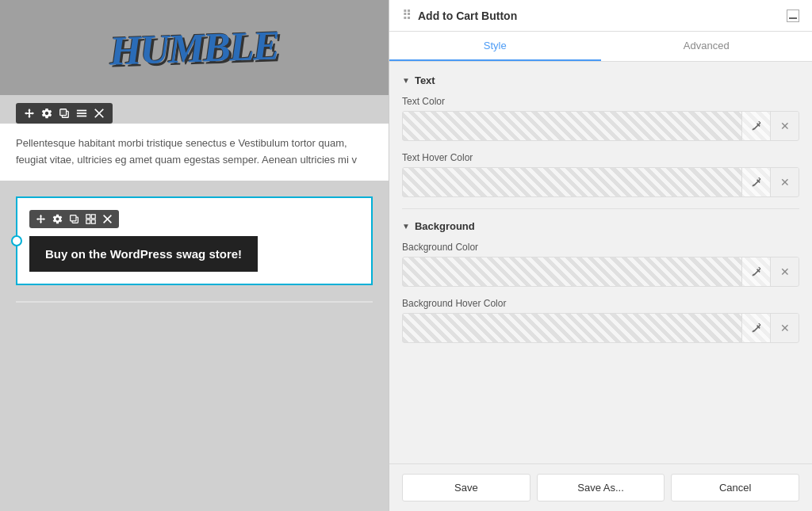  What do you see at coordinates (407, 16) in the screenshot?
I see `drag-handle: ⠿` at bounding box center [407, 16].